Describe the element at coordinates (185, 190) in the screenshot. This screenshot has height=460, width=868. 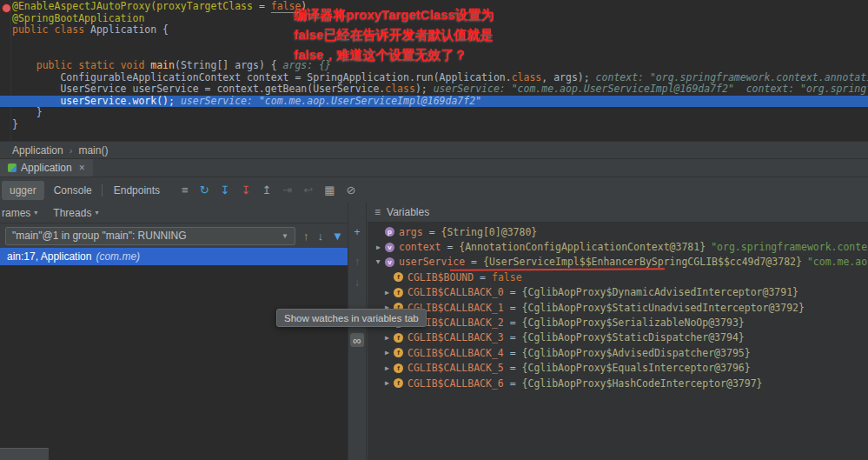
I see `settings-menu-icon: ≡` at that location.